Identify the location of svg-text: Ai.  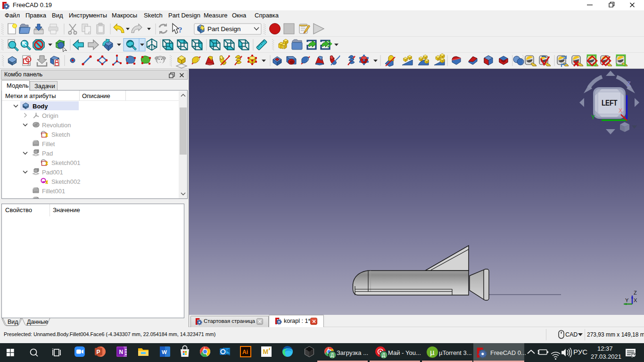
(245, 352).